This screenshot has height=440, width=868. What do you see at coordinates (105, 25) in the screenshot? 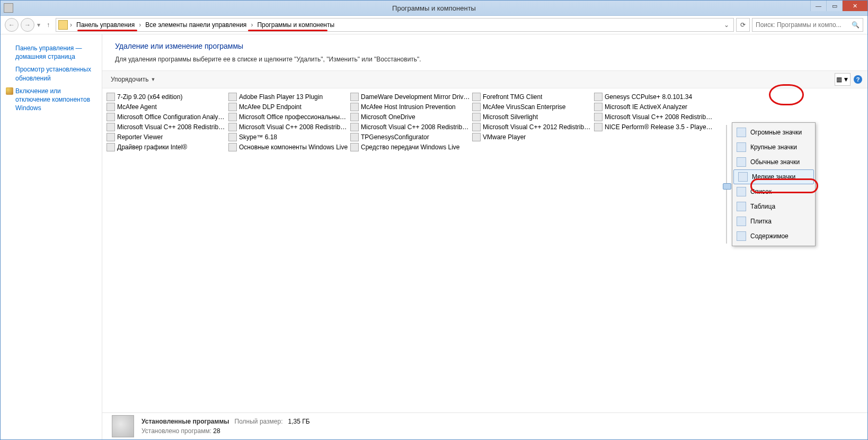
I see `breadcrumb-control-panel: Панель управления` at bounding box center [105, 25].